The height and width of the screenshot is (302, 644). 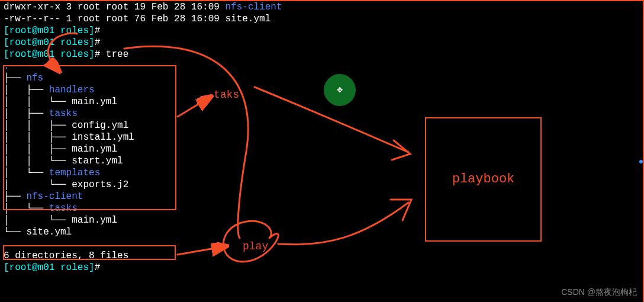 I want to click on annotation-label-play: play, so click(x=256, y=246).